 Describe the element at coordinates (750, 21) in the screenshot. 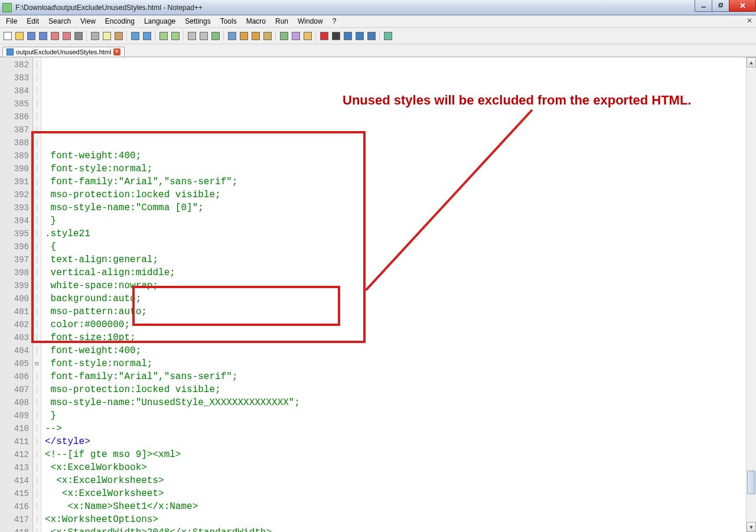

I see `mdi-close-icon: ✕` at that location.